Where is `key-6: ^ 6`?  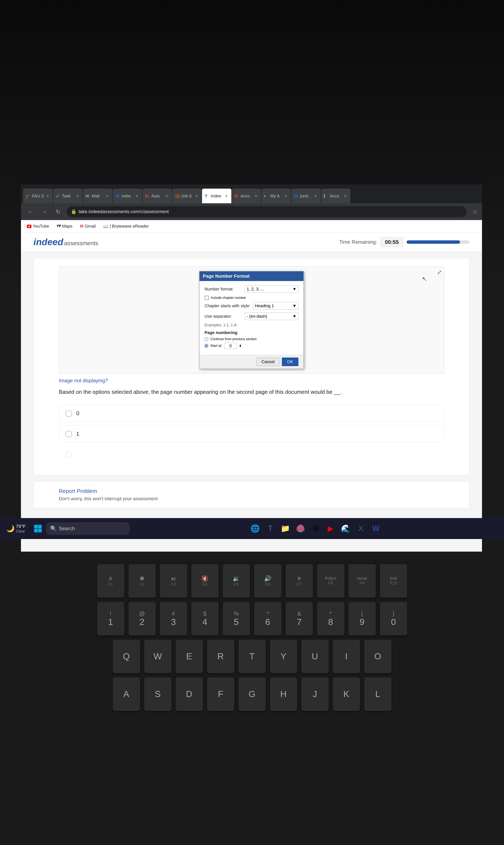 key-6: ^ 6 is located at coordinates (268, 619).